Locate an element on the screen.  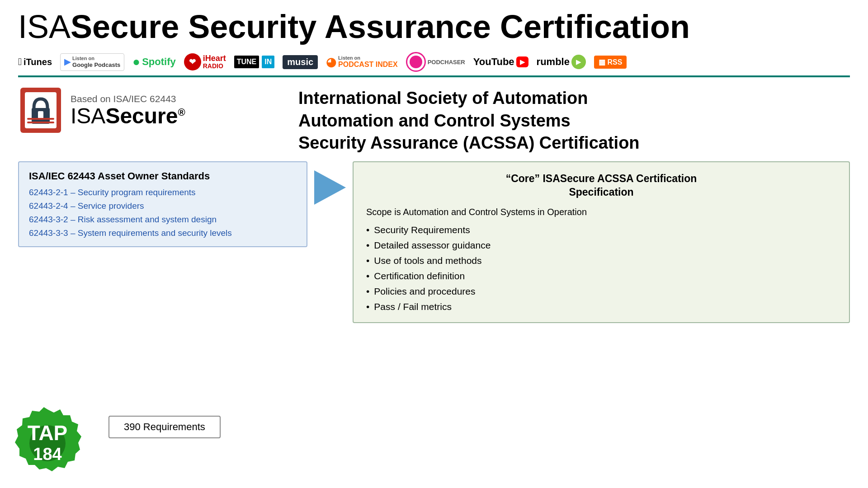
isa-heading-area: International Society of Automation Auto… is located at coordinates (574, 120).